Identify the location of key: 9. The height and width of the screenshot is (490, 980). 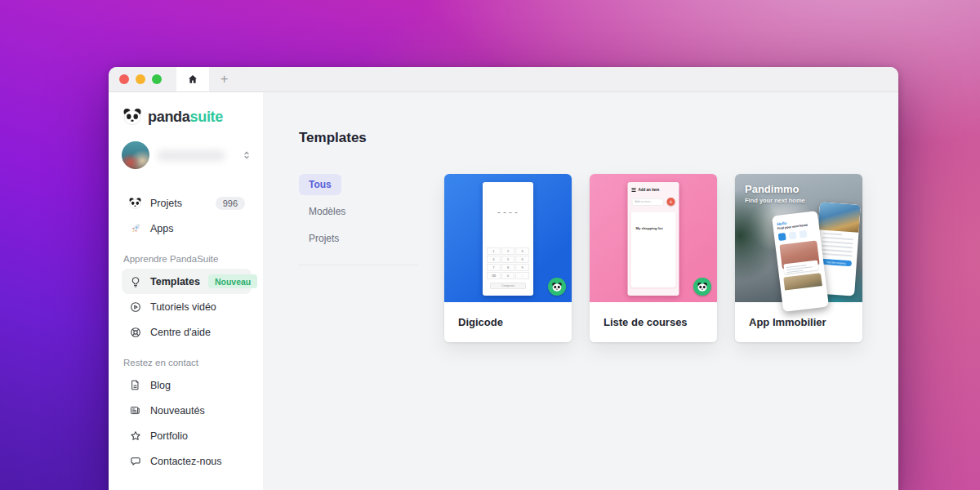
(523, 268).